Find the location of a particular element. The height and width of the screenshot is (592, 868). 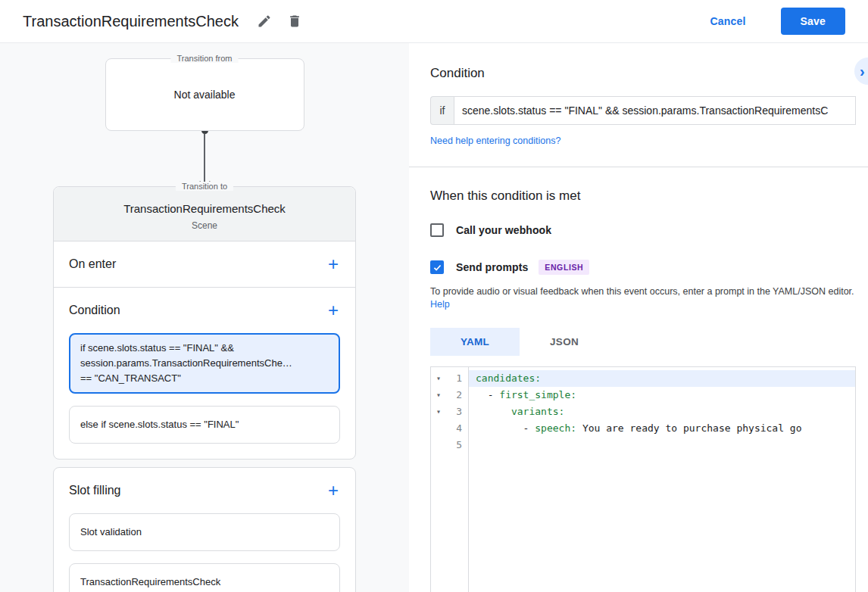

checkmark-icon is located at coordinates (438, 268).